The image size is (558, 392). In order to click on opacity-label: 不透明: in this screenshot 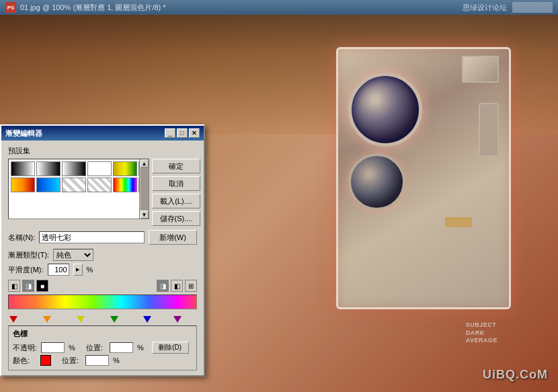, I will do `click(25, 348)`.